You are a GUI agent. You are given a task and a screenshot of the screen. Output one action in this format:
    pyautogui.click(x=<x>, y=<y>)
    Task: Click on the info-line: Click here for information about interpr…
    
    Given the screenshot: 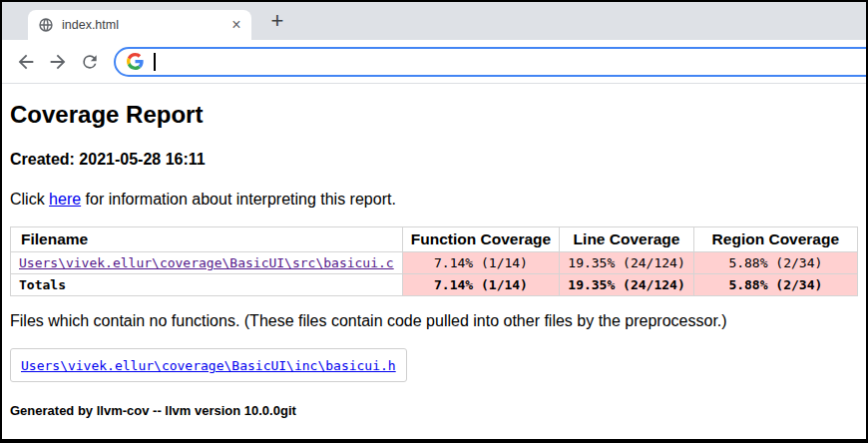 What is the action you would take?
    pyautogui.click(x=434, y=200)
    